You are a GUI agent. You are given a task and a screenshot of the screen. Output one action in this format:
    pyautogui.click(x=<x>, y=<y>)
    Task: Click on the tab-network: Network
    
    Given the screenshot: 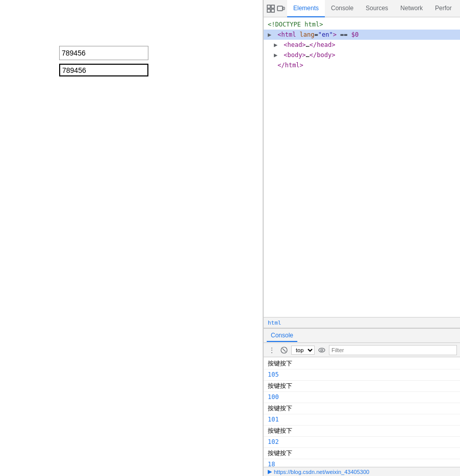 What is the action you would take?
    pyautogui.click(x=412, y=9)
    